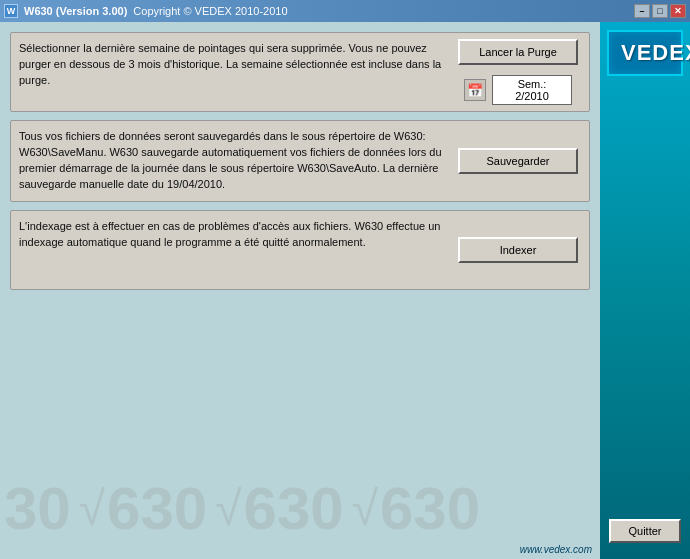 This screenshot has height=559, width=690. I want to click on copyright-text: Copyright © VEDEX 2010-2010, so click(210, 11).